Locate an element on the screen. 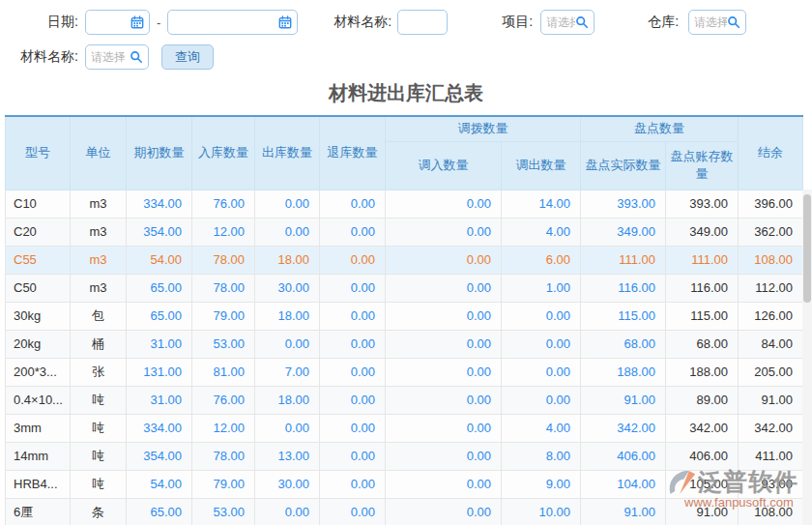 This screenshot has height=525, width=812. col-header-unit: 单位 is located at coordinates (99, 153).